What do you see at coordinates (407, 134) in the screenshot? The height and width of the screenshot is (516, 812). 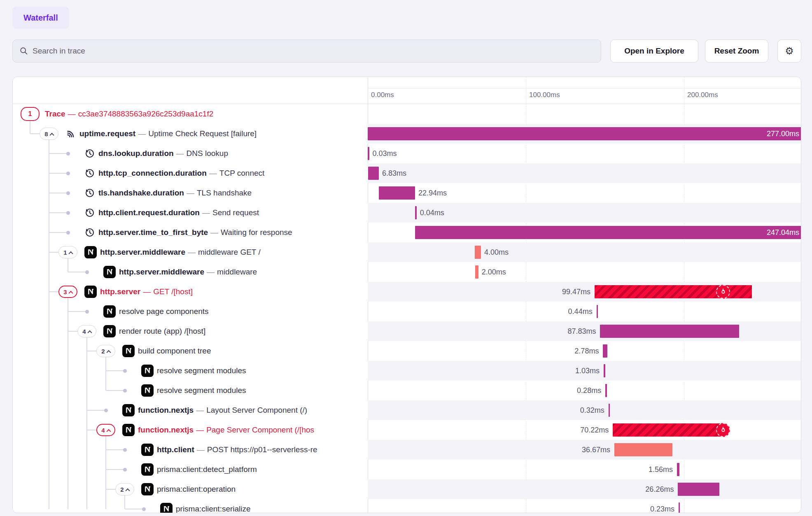 I see `span-row: 277.00ms8 uptime.request—Uptime Check Re…` at bounding box center [407, 134].